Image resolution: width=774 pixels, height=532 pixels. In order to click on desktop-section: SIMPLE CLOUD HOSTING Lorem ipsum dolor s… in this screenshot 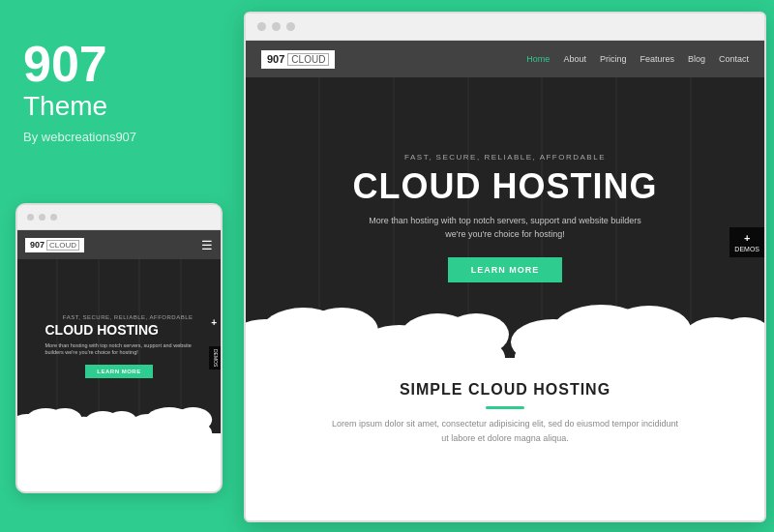, I will do `click(505, 414)`.